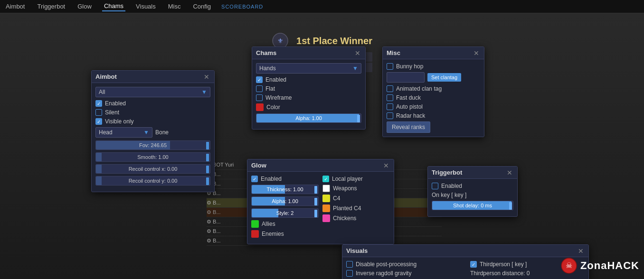 This screenshot has width=644, height=279. Describe the element at coordinates (476, 53) in the screenshot. I see `misc-close-button: ✕` at that location.